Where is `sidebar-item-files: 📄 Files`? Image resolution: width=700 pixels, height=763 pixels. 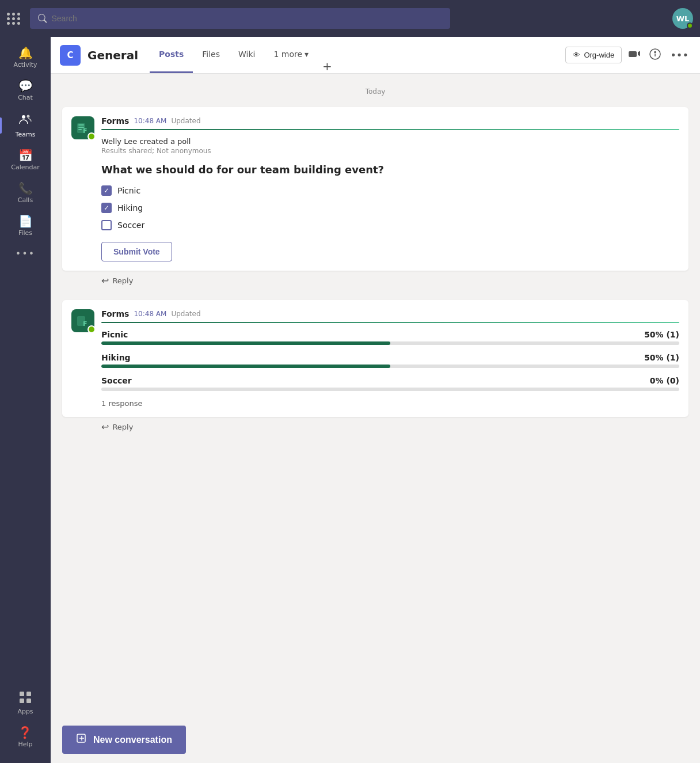
sidebar-item-files: 📄 Files is located at coordinates (25, 226).